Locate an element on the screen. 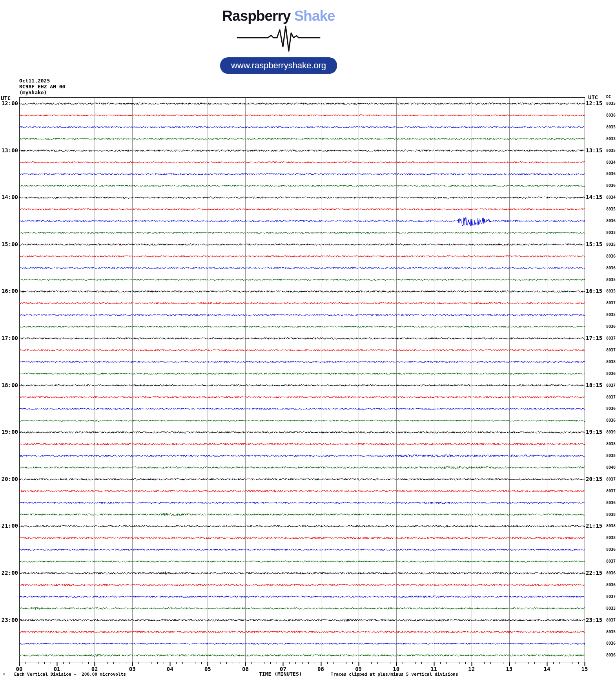 The width and height of the screenshot is (616, 680). dc-value: 8039 is located at coordinates (611, 432).